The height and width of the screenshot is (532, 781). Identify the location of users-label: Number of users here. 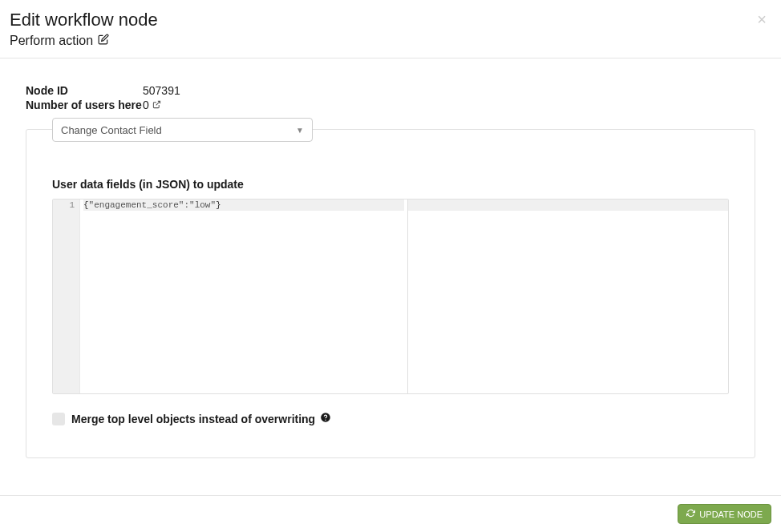
(84, 105).